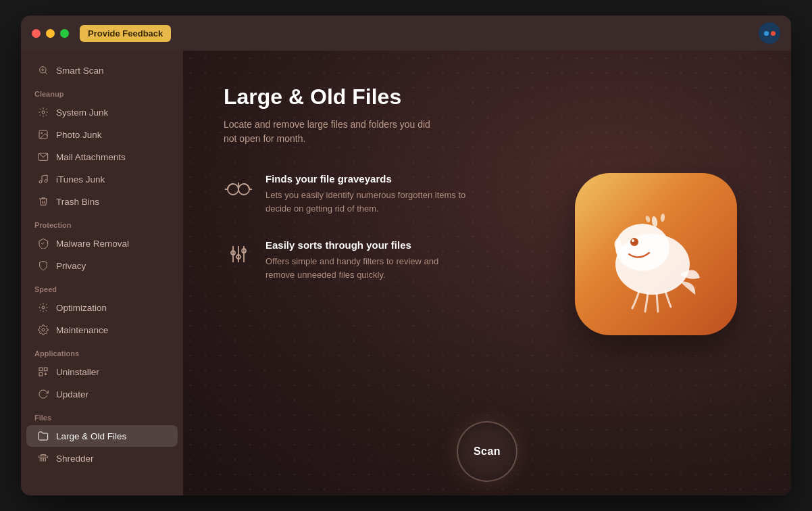 This screenshot has height=511, width=812. I want to click on trash-icon, so click(43, 201).